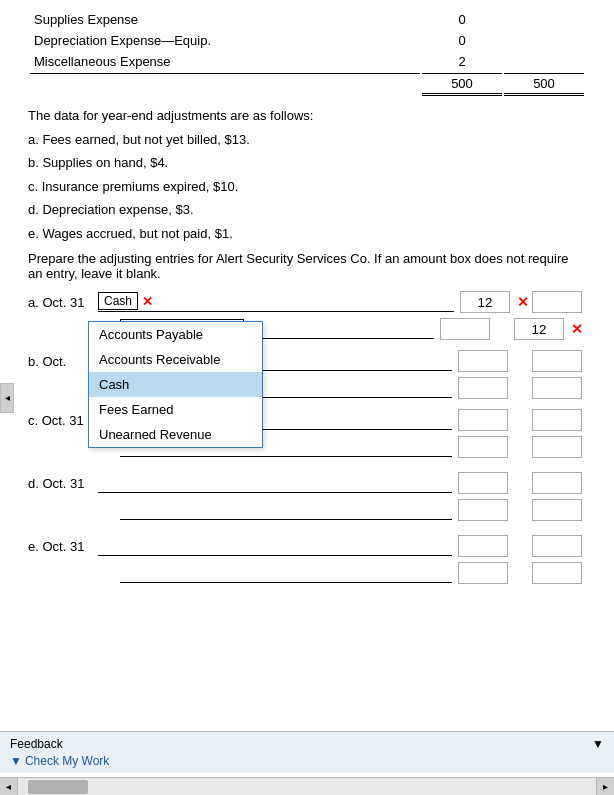 The height and width of the screenshot is (795, 614). I want to click on scroll-thumb, so click(58, 787).